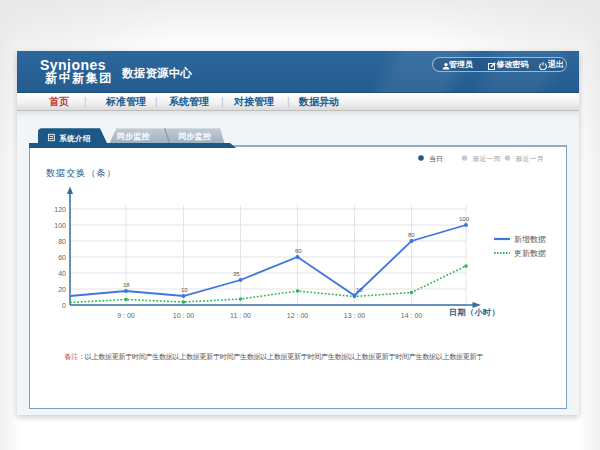 The image size is (600, 450). What do you see at coordinates (184, 316) in the screenshot?
I see `svg-text: 10 : 00` at bounding box center [184, 316].